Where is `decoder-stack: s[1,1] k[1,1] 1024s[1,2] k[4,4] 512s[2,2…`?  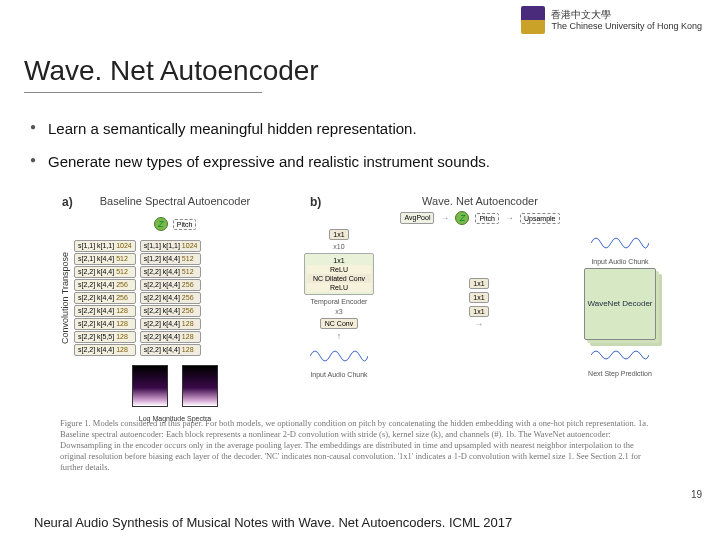
decoder-stack: s[1,1] k[1,1] 1024s[1,2] k[4,4] 512s[2,2… is located at coordinates (171, 298).